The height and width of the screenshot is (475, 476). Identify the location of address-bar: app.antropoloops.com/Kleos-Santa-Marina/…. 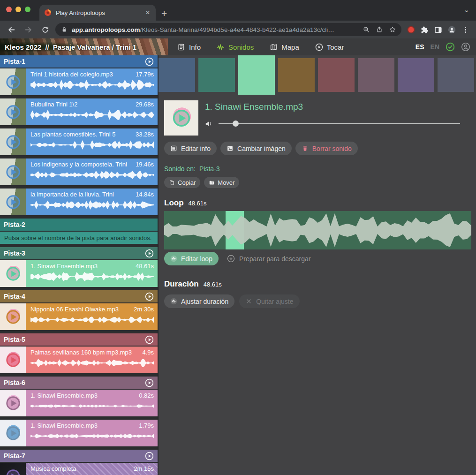
(228, 30).